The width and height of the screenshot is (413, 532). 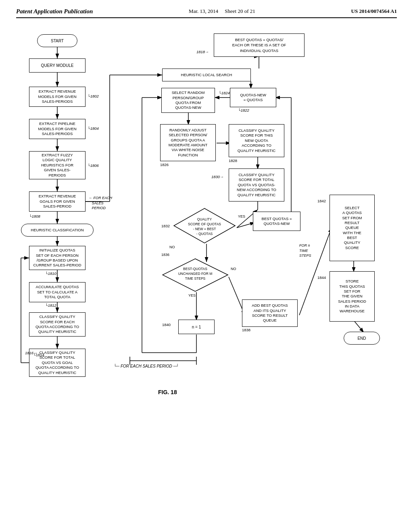 What do you see at coordinates (246, 330) in the screenshot?
I see `label-1838: 1838` at bounding box center [246, 330].